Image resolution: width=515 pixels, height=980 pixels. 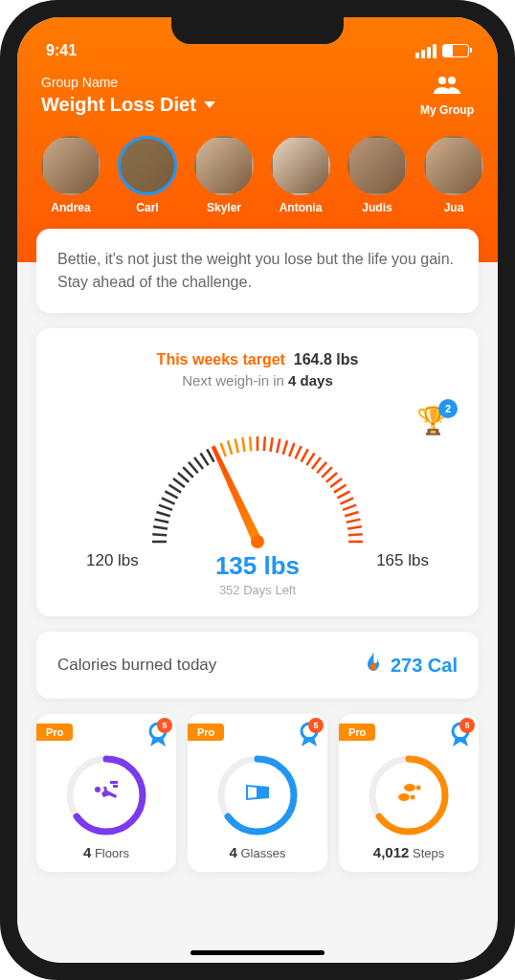 I want to click on group-selector: Group Name Weight Loss Diet, so click(x=128, y=96).